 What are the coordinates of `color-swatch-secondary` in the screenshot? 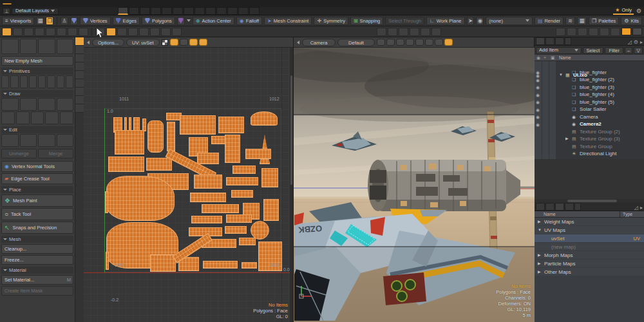 It's located at (638, 32).